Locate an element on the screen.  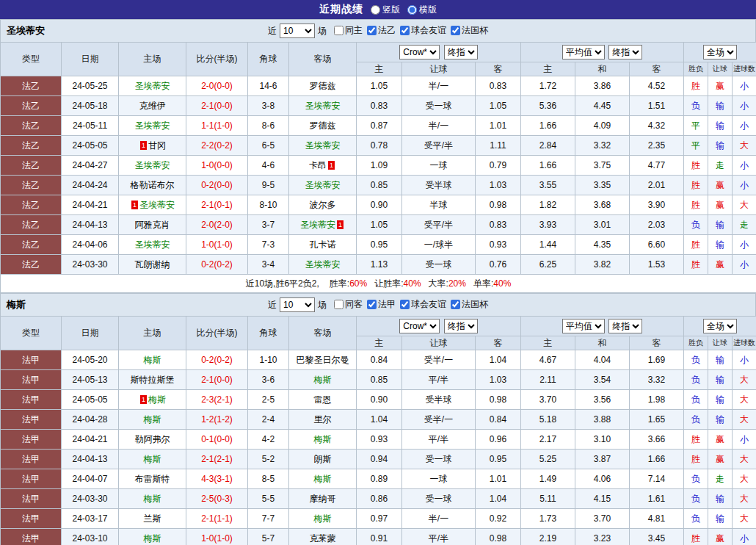
section-team-name: 圣埃蒂安 is located at coordinates (26, 31).